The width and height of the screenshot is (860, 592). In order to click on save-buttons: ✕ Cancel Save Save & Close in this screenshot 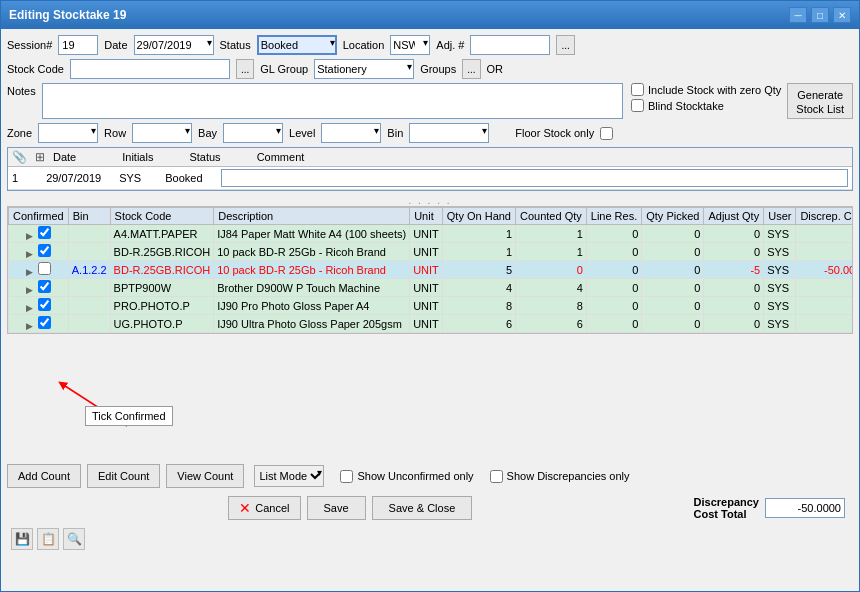, I will do `click(350, 508)`.